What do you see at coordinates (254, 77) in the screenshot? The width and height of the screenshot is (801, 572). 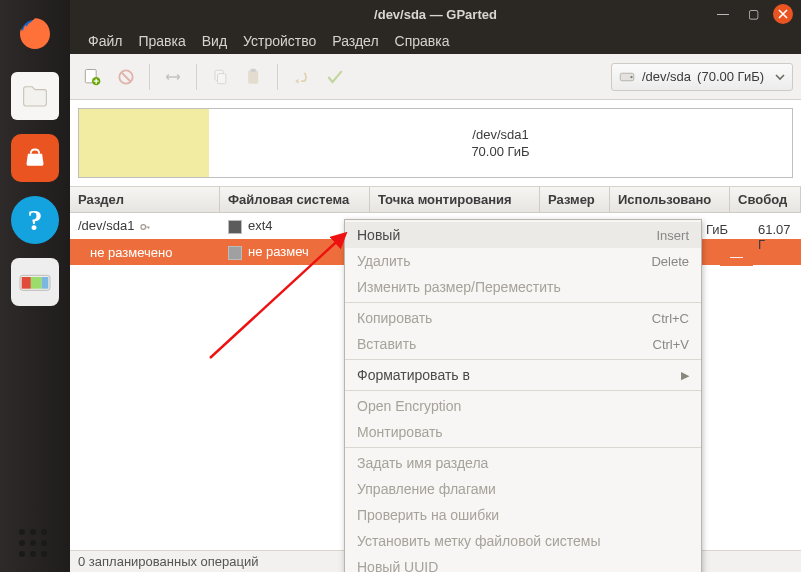 I see `toolbar-paste` at bounding box center [254, 77].